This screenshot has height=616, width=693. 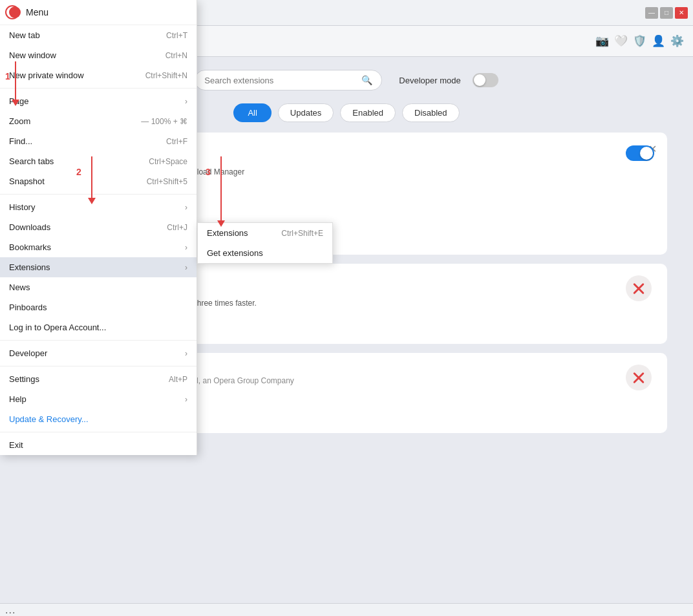 What do you see at coordinates (27, 181) in the screenshot?
I see `snapshot-label: Snapshot` at bounding box center [27, 181].